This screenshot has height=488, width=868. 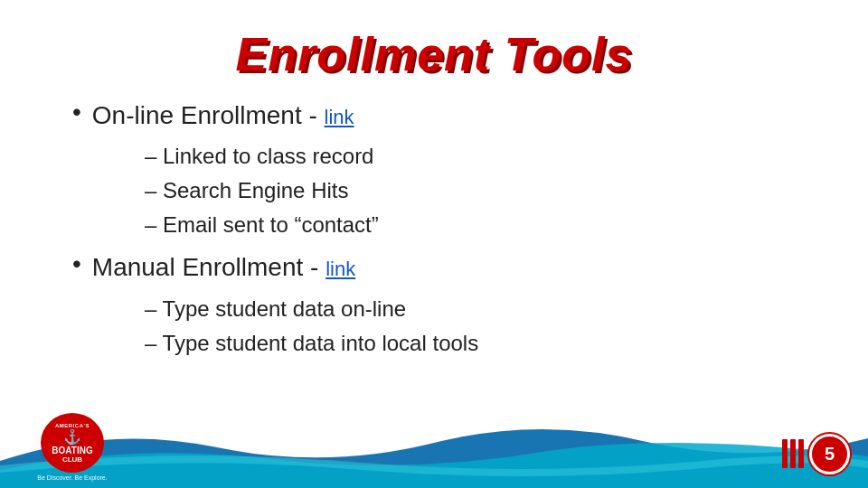 I want to click on bullet-2: • Manual Enrollment - link, so click(x=434, y=267).